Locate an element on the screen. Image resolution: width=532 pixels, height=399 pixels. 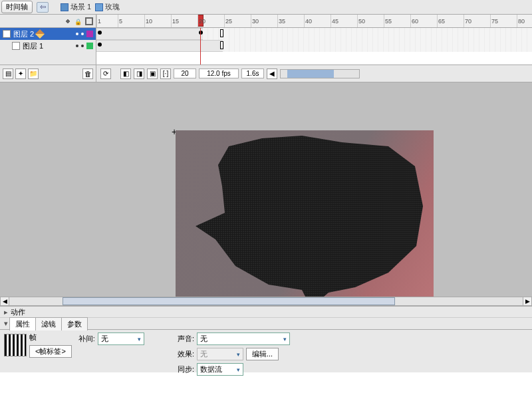
frame-tag-button: <帧标签> is located at coordinates (51, 351).